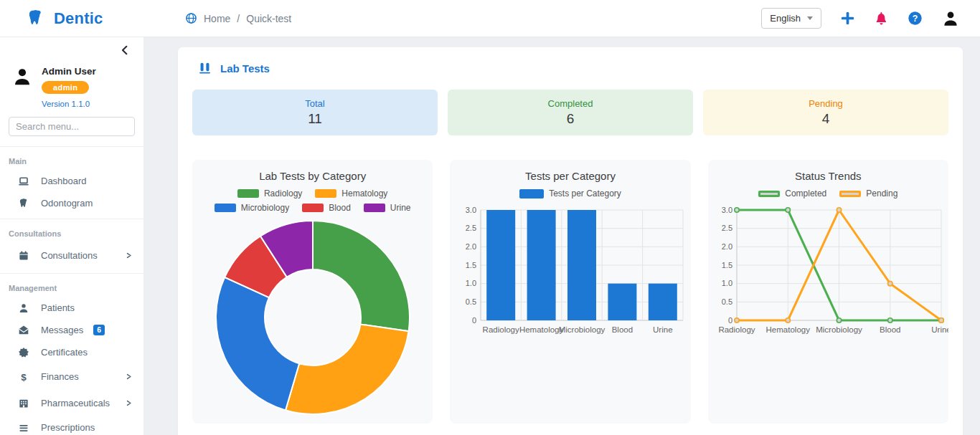 The image size is (980, 435). What do you see at coordinates (57, 308) in the screenshot?
I see `sidebar-item-label: Patients` at bounding box center [57, 308].